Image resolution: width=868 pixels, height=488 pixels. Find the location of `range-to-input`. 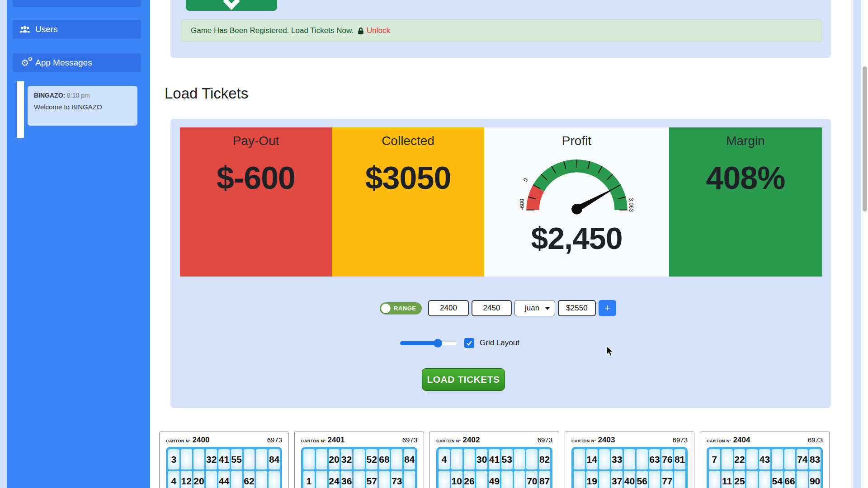

range-to-input is located at coordinates (492, 308).